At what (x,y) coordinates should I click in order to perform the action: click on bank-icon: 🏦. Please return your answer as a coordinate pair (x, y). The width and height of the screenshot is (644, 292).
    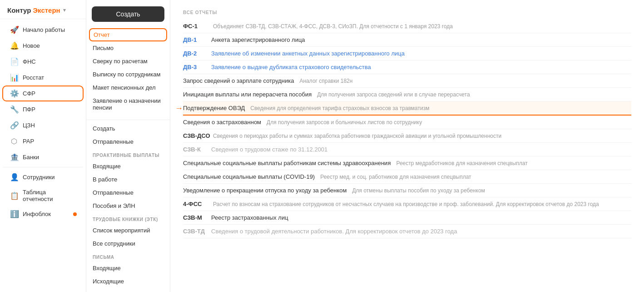
    Looking at the image, I should click on (14, 157).